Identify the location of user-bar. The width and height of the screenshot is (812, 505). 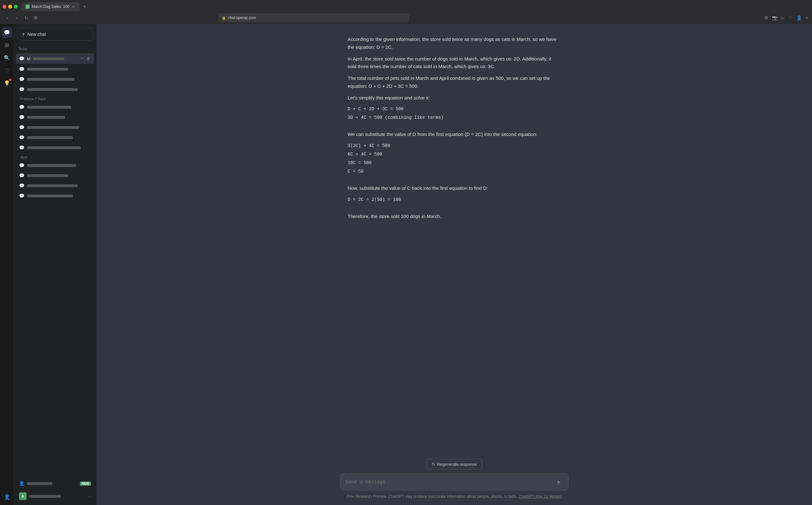
(40, 484).